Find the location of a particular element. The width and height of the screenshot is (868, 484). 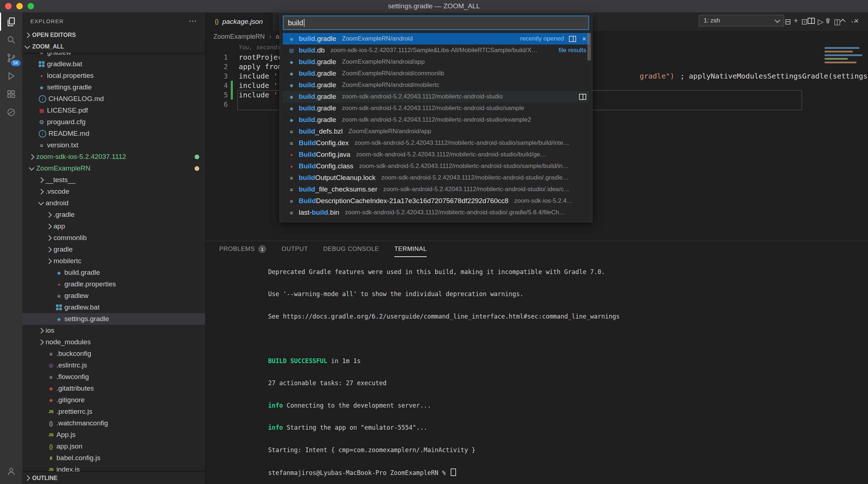

line-number: 6 is located at coordinates (217, 104).